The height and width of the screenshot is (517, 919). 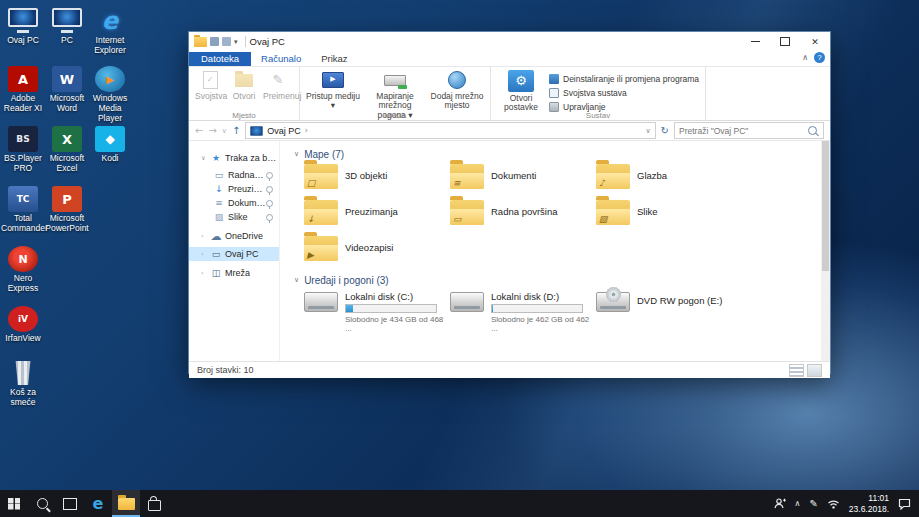 I want to click on tab-racunalo: Računalo, so click(x=281, y=59).